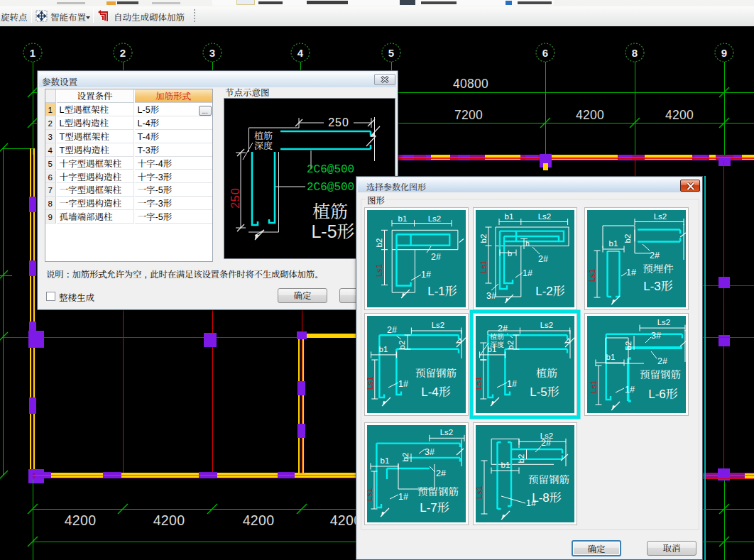  I want to click on svg-text: 6, so click(545, 53).